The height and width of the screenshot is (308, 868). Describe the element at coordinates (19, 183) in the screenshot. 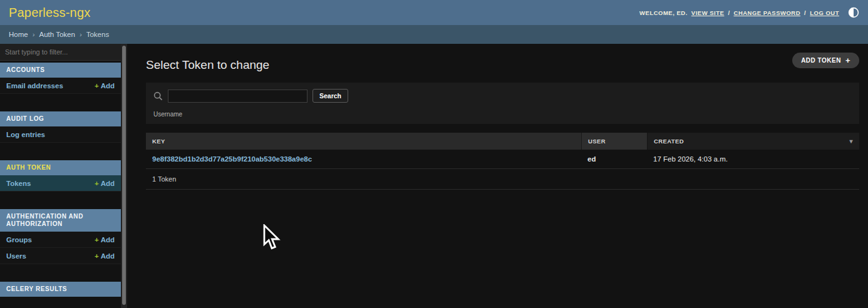

I see `tokens-link: Tokens` at that location.